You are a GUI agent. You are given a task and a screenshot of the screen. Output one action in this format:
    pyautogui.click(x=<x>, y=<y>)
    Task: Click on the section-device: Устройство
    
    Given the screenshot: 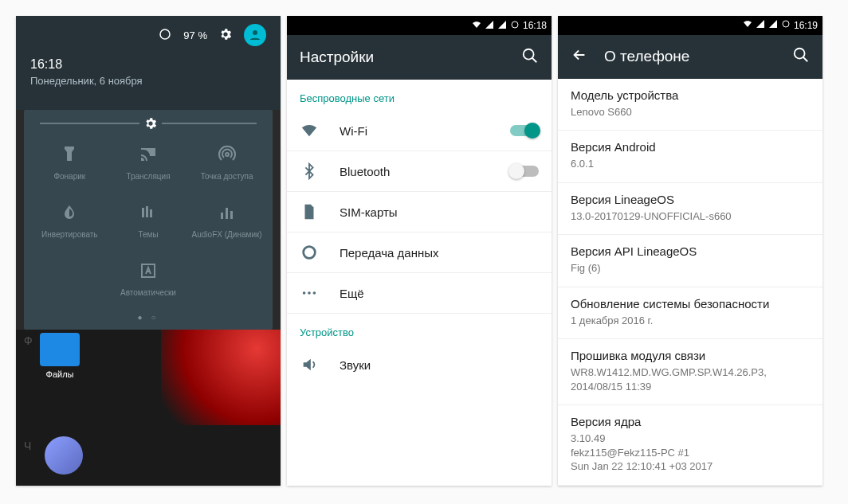 What is the action you would take?
    pyautogui.click(x=419, y=330)
    